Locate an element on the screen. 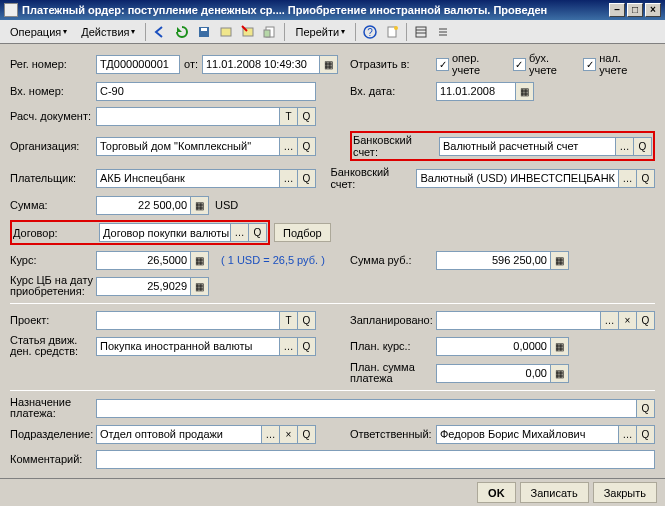 The width and height of the screenshot is (665, 506). label-calc-doc: Расч. документ: is located at coordinates (53, 116).